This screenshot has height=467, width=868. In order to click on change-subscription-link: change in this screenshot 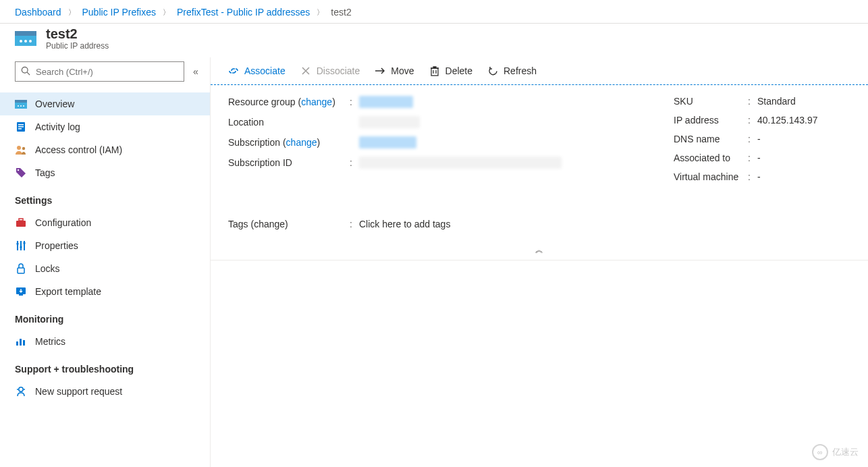, I will do `click(302, 142)`.